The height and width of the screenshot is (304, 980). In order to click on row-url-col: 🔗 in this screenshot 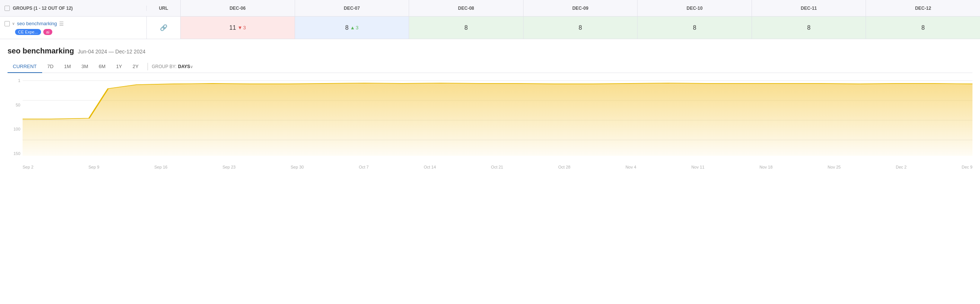, I will do `click(164, 28)`.